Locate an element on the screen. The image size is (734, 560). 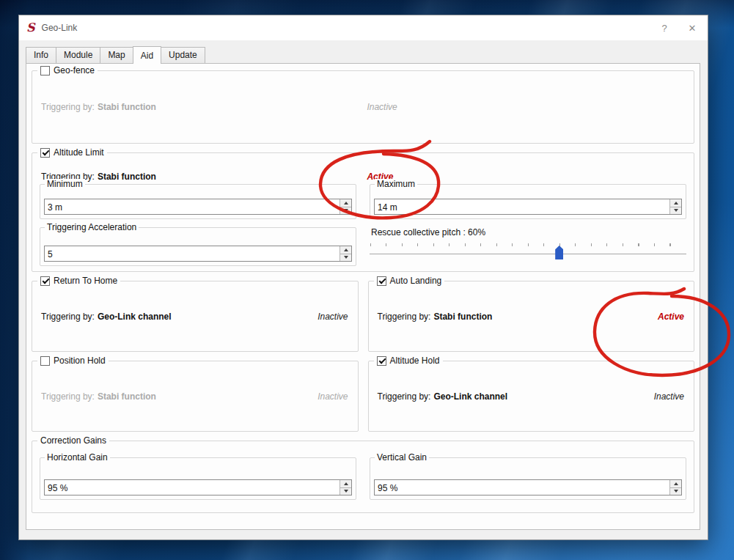
horizontal-gain-group: Horizontal Gain 95 % is located at coordinates (198, 479).